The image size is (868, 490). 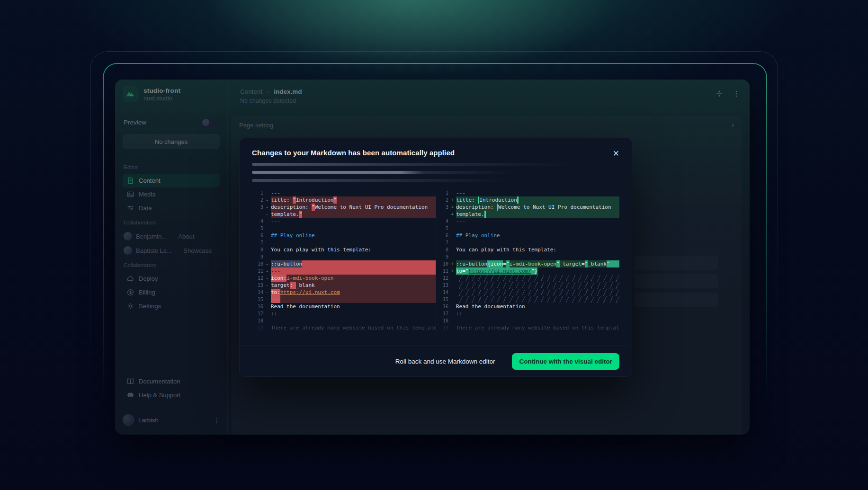 What do you see at coordinates (616, 153) in the screenshot?
I see `close-icon: ✕` at bounding box center [616, 153].